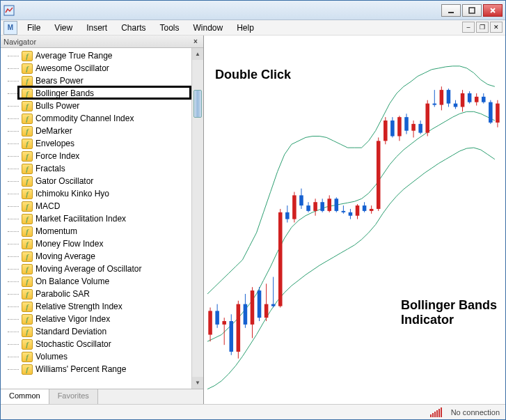 This screenshot has width=506, height=420. Describe the element at coordinates (437, 412) in the screenshot. I see `connection-icon` at that location.